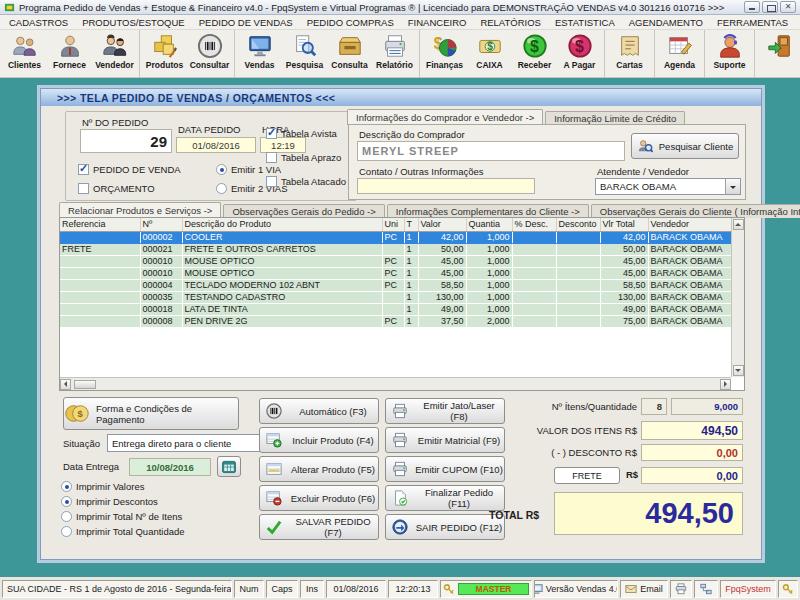  What do you see at coordinates (38, 22) in the screenshot?
I see `menu-item-cadastros: CADASTROS` at bounding box center [38, 22].